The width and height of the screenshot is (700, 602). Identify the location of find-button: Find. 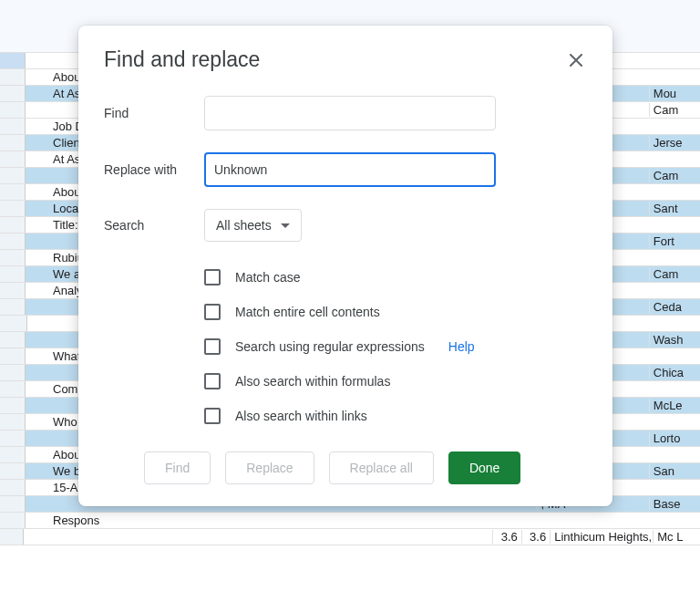
(177, 468).